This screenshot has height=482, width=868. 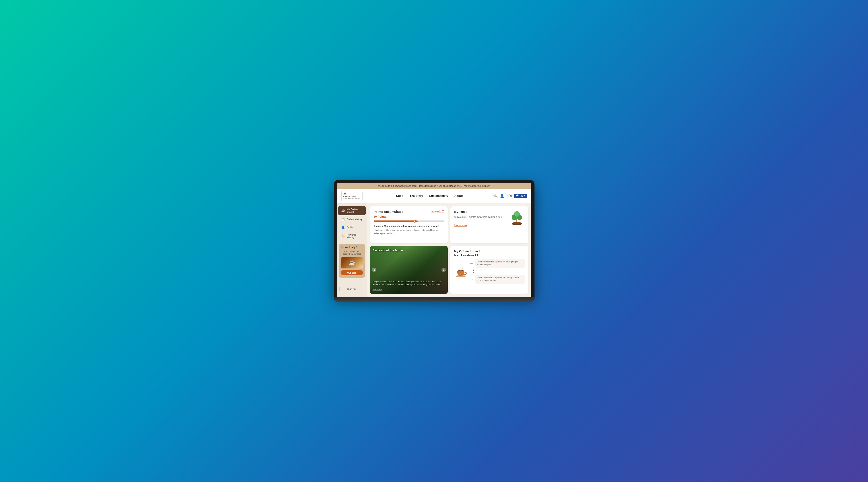 What do you see at coordinates (471, 279) in the screenshot?
I see `arrow-right-icon-2: →` at bounding box center [471, 279].